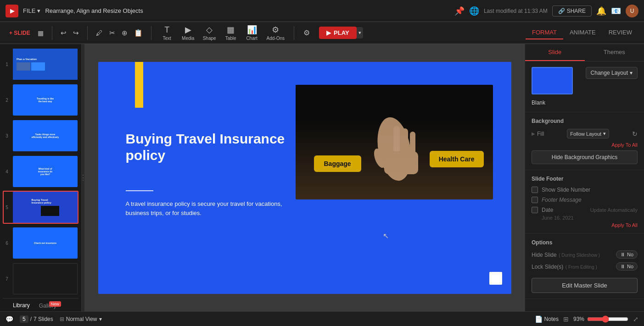 The image size is (644, 326). What do you see at coordinates (589, 200) in the screenshot?
I see `footer-message-input` at bounding box center [589, 200].